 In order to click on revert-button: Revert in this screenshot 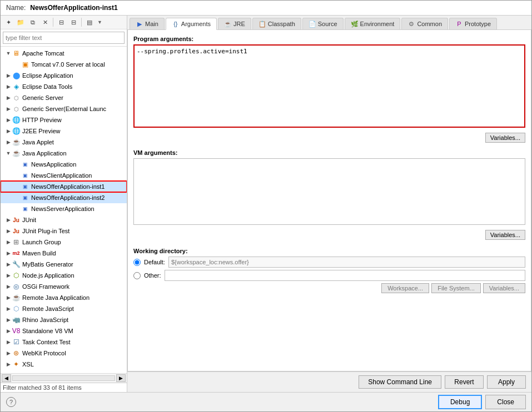, I will do `click(464, 382)`.